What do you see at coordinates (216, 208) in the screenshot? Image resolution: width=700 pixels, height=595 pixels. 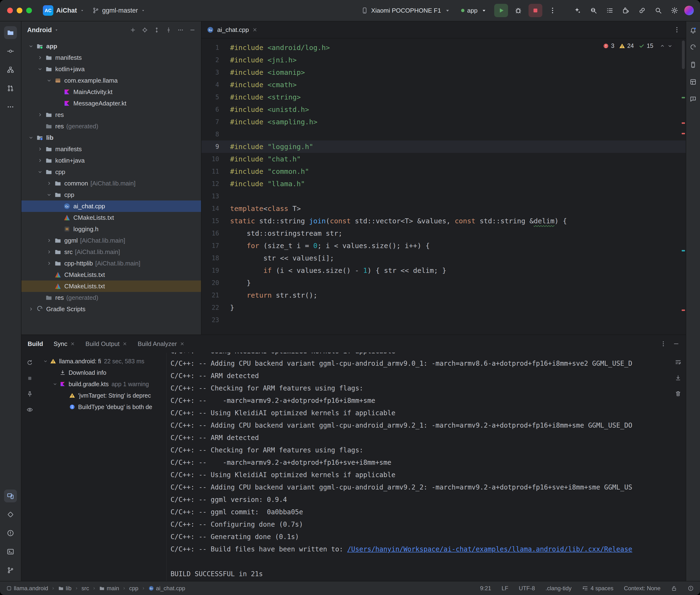 I see `line-number: 14` at bounding box center [216, 208].